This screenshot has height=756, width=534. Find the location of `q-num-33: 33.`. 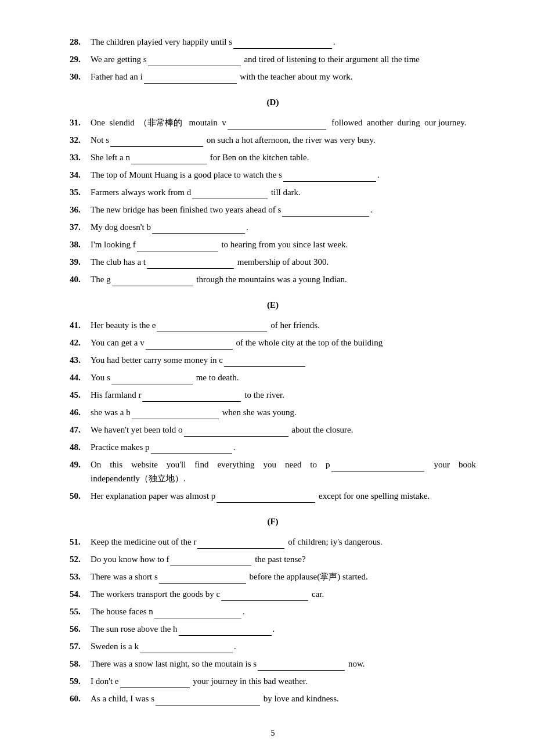

q-num-33: 33. is located at coordinates (80, 157).